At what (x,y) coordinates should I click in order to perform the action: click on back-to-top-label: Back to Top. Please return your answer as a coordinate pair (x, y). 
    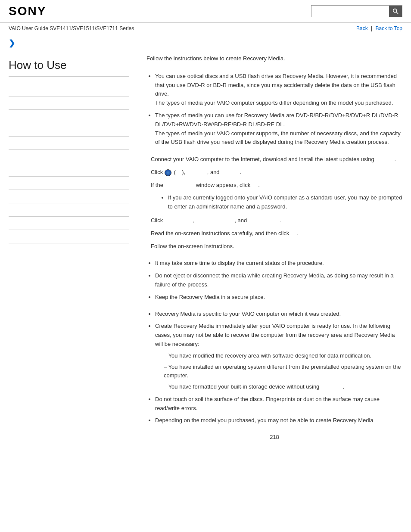
    Looking at the image, I should click on (389, 28).